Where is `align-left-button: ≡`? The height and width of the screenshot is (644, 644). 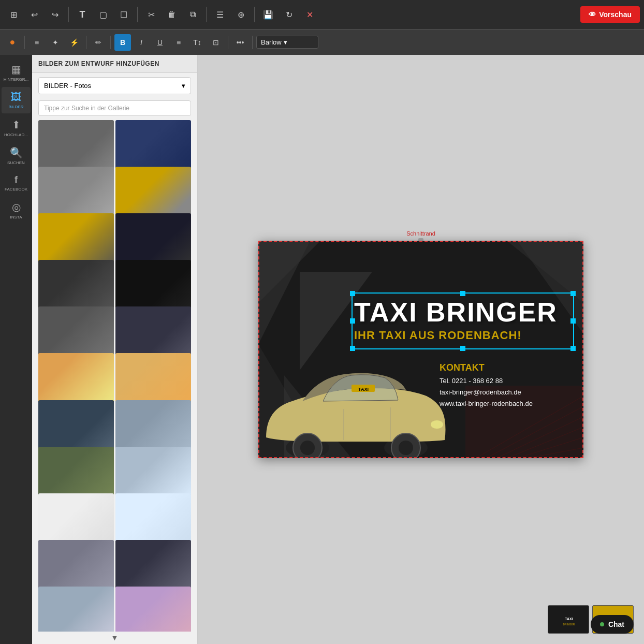
align-left-button: ≡ is located at coordinates (37, 42).